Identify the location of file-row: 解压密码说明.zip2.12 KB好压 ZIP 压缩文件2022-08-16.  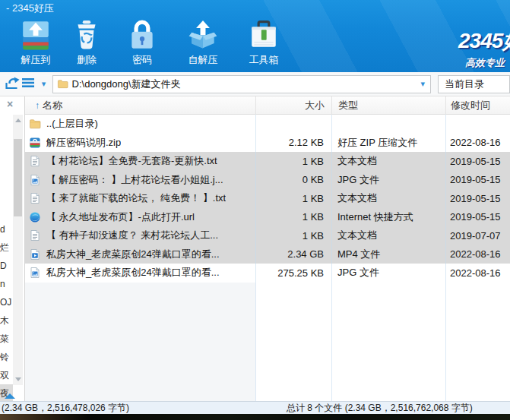
(268, 143).